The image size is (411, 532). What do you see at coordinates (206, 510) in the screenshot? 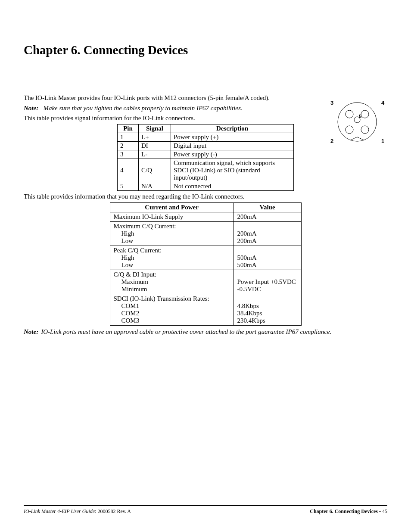
I see `page-footer: IO-Link Master 4-EIP User Guide: 2000582…` at bounding box center [206, 510].